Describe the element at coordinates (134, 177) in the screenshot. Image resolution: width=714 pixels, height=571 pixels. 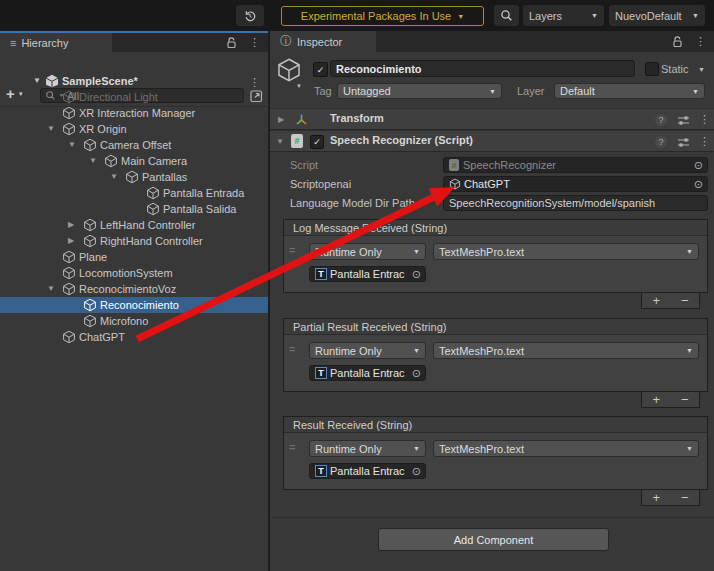
I see `hierarchy-item-pantallas: ▼ Pantallas` at that location.